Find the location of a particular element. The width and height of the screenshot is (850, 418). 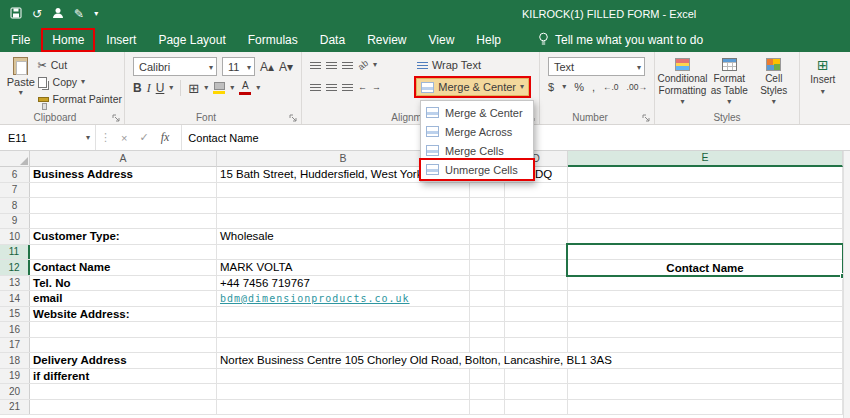

cell-A14: email is located at coordinates (48, 298).